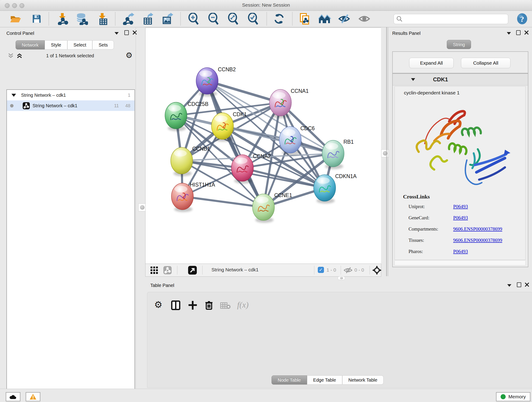 The image size is (532, 402). I want to click on zoom-fit-button, so click(233, 19).